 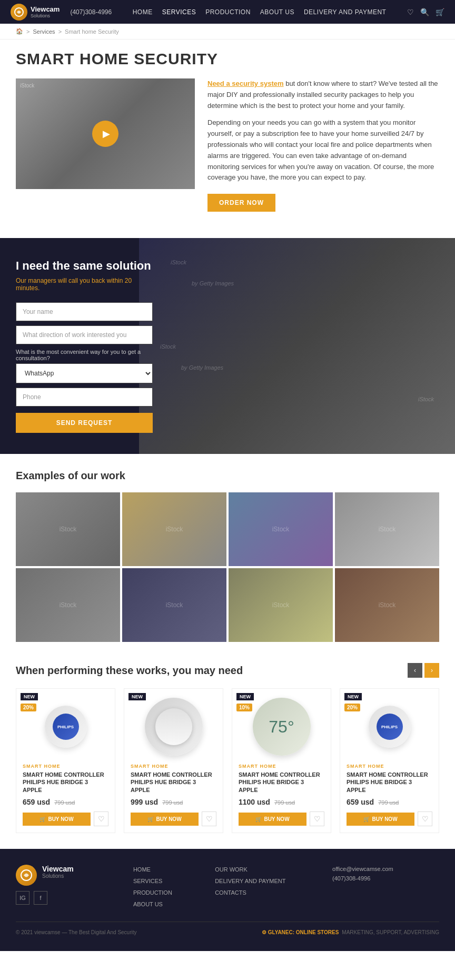 I want to click on facebook-icon: f, so click(x=41, y=898).